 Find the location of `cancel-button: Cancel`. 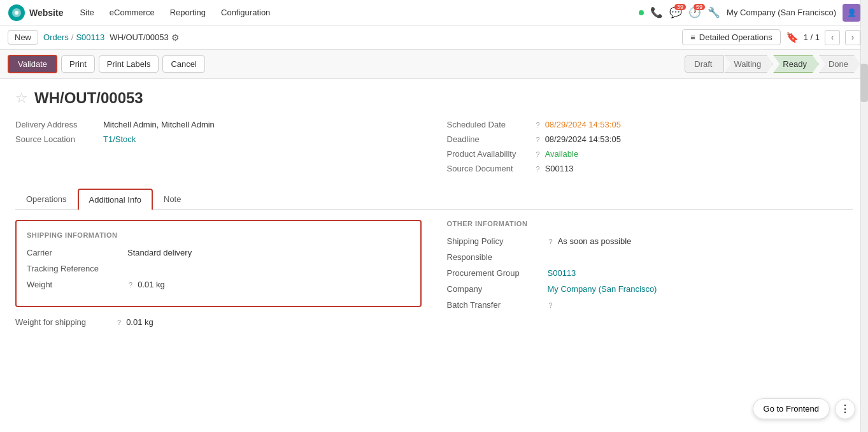

cancel-button: Cancel is located at coordinates (183, 64).